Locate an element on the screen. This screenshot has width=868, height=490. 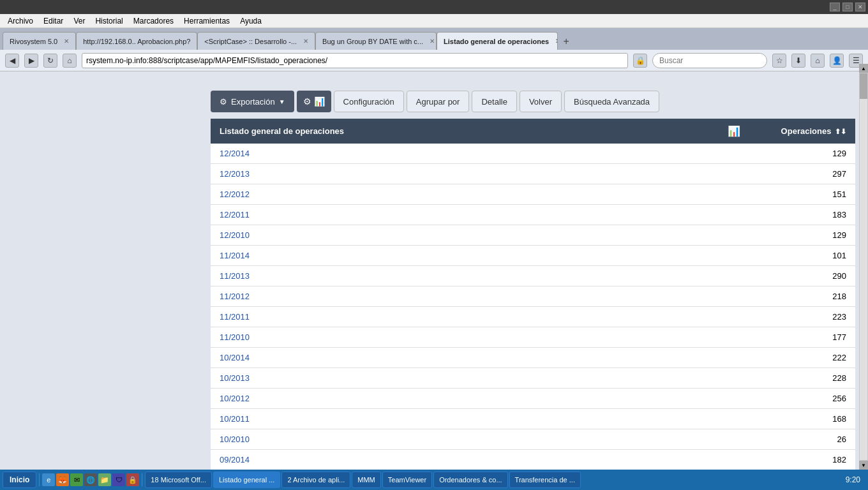
date-cell: 11/2013 is located at coordinates (463, 276).